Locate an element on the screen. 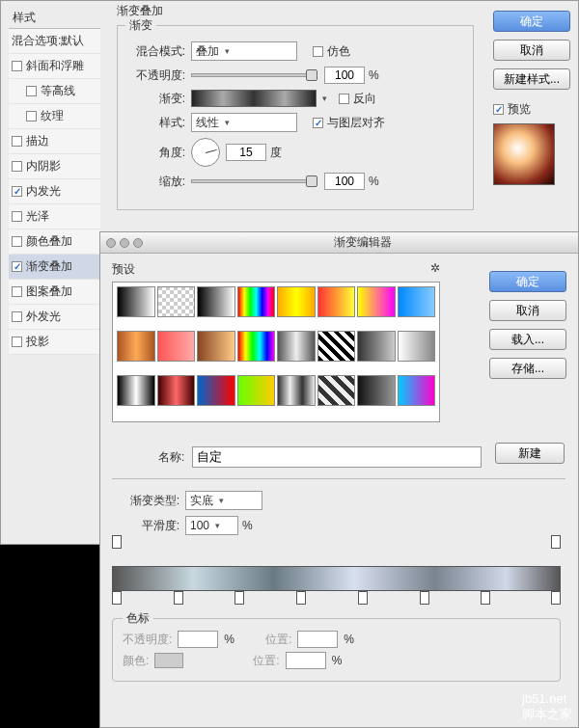 The height and width of the screenshot is (728, 579). style-item: 渐变叠加 is located at coordinates (54, 267).